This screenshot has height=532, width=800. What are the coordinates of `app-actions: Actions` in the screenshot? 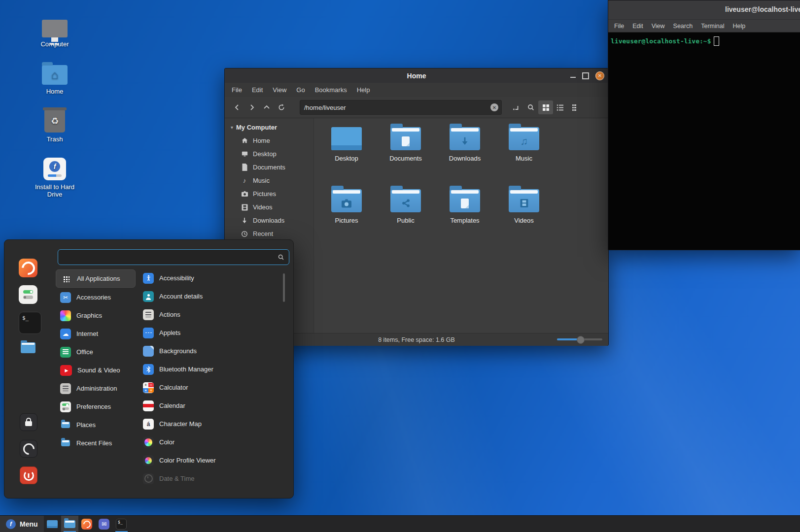 It's located at (212, 314).